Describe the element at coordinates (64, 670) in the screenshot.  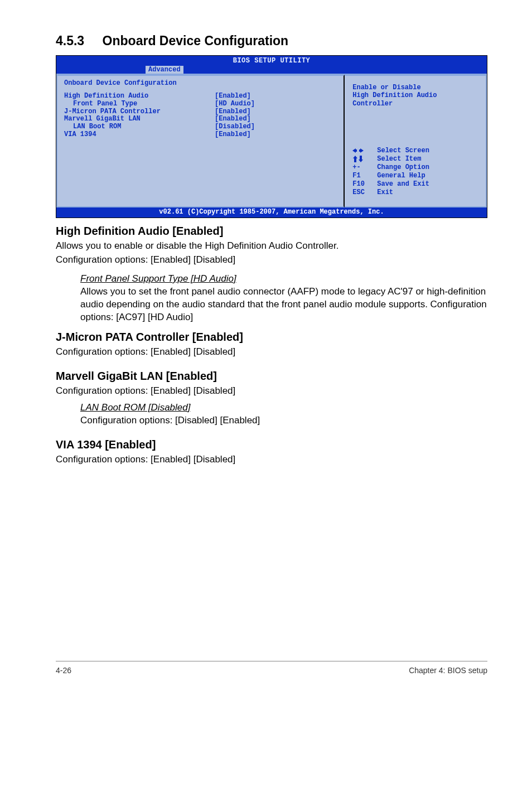
I see `page-number: 4-26` at that location.